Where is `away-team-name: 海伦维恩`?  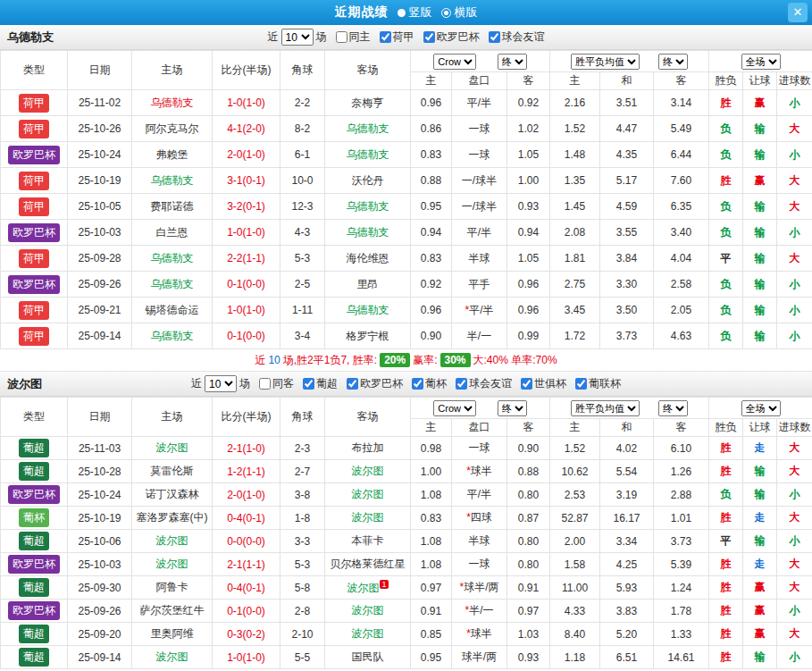
away-team-name: 海伦维恩 is located at coordinates (368, 258).